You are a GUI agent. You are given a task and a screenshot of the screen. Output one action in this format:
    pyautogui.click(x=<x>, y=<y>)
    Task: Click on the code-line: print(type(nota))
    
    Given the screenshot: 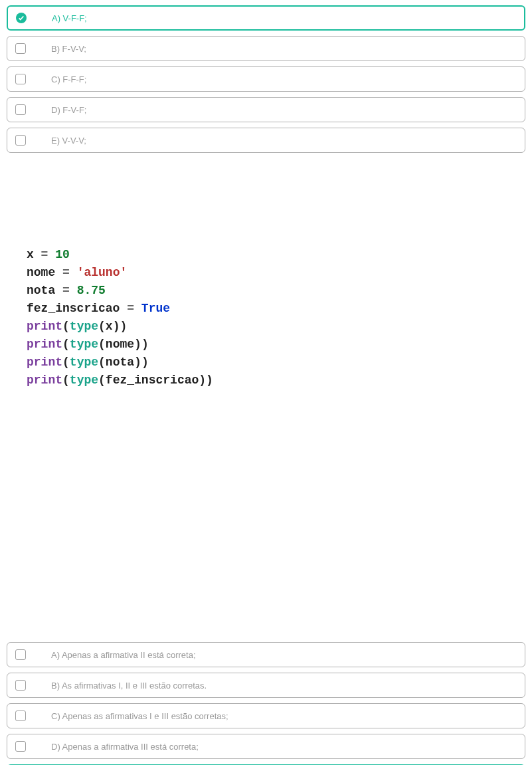 What is the action you would take?
    pyautogui.click(x=276, y=363)
    